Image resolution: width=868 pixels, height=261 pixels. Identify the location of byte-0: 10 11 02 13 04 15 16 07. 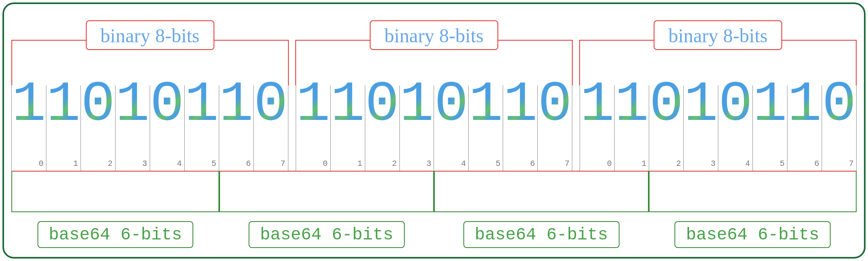
(150, 128).